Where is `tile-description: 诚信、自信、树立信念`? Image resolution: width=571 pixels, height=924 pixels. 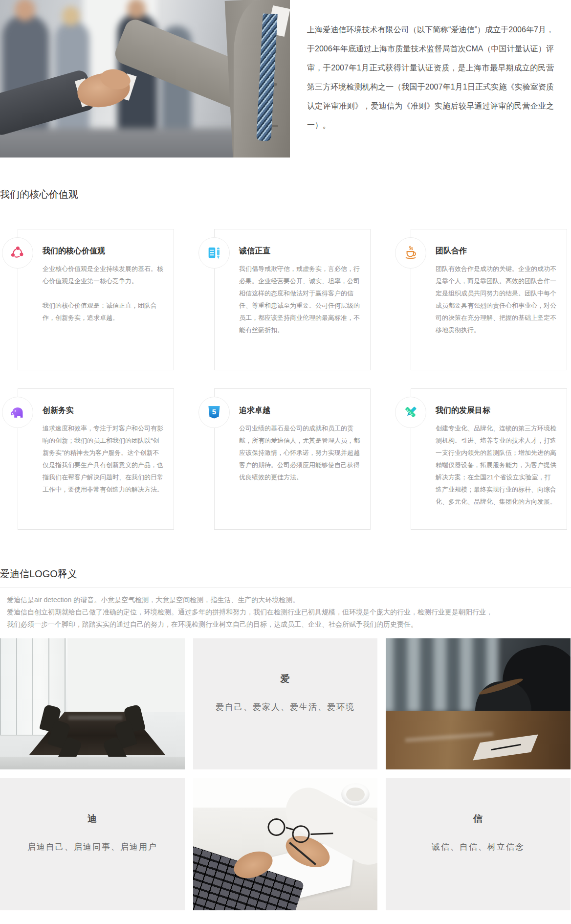
tile-description: 诚信、自信、树立信念 is located at coordinates (478, 847).